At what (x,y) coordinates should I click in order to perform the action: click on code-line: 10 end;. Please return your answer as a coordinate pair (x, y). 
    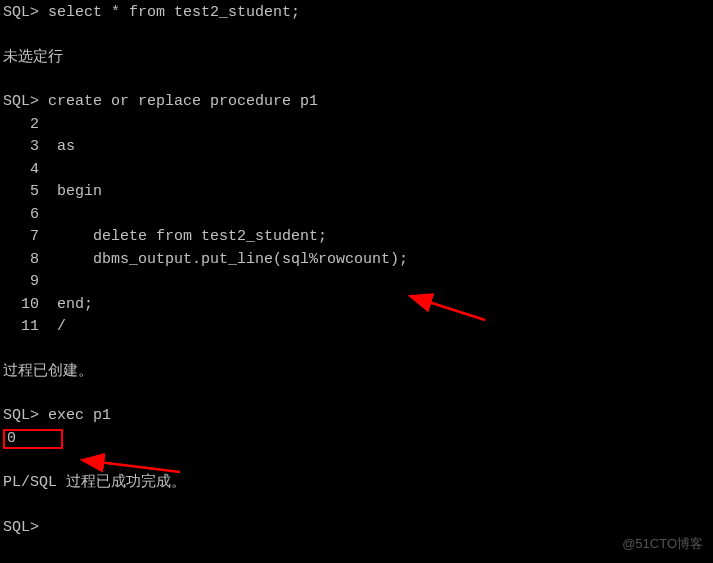
    Looking at the image, I should click on (358, 306).